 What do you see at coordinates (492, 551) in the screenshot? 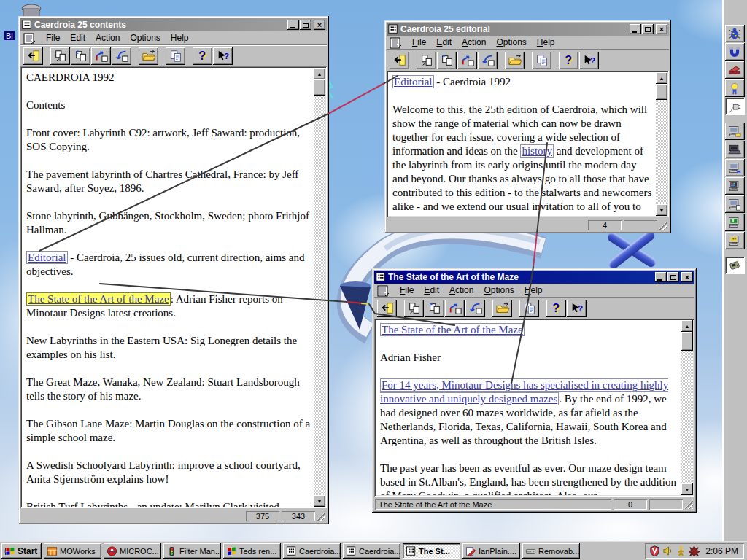
I see `taskbar-button-ianplain-: IanPlain....` at bounding box center [492, 551].